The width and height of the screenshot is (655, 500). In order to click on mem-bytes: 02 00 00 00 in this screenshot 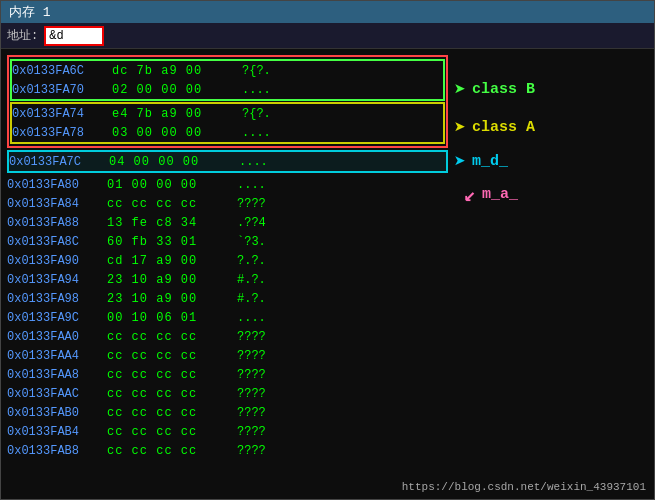, I will do `click(177, 90)`.